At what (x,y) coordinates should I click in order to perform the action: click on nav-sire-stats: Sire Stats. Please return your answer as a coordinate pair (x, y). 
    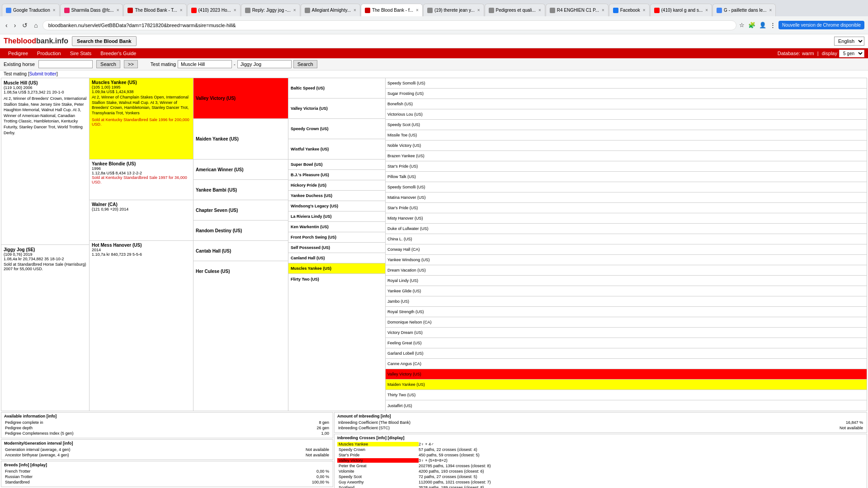
    Looking at the image, I should click on (81, 53).